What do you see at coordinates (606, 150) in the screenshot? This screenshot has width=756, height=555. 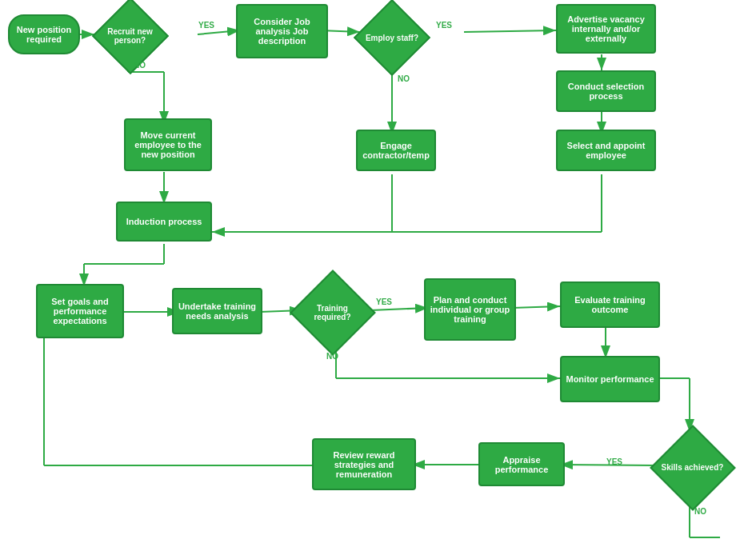 I see `node-select-appoint: Select and appoint employee` at bounding box center [606, 150].